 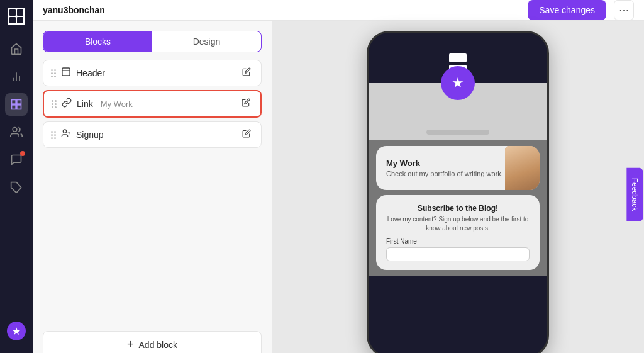 I want to click on header-edit-button, so click(x=247, y=73).